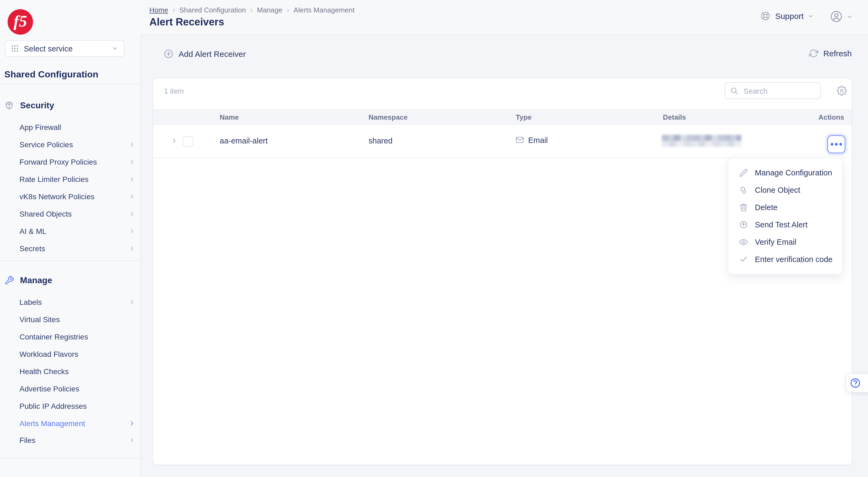 The image size is (868, 477). I want to click on sidebar-item-rate-limiter-policies: Rate Limiter Policies, so click(78, 179).